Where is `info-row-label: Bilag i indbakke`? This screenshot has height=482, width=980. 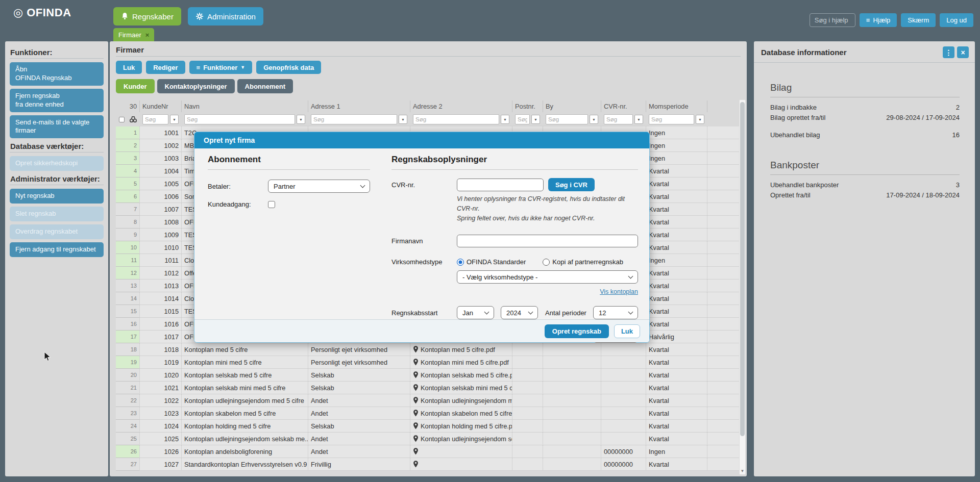 info-row-label: Bilag i indbakke is located at coordinates (863, 108).